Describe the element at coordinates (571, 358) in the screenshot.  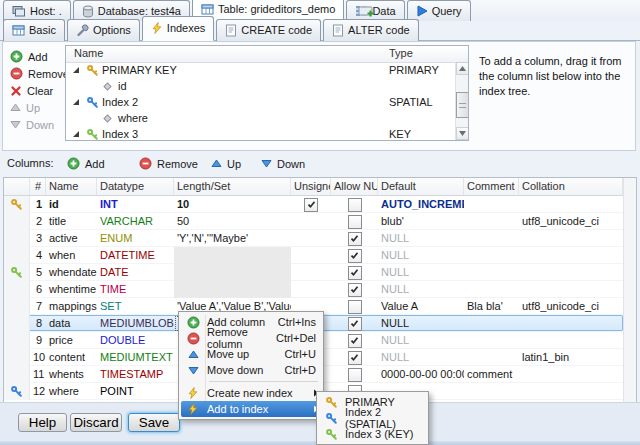
I see `cell-collation: latin1_bin` at that location.